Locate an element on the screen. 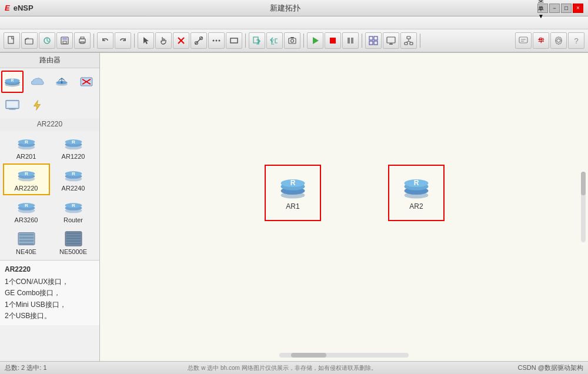  v-scrollbar-thumb is located at coordinates (583, 183).